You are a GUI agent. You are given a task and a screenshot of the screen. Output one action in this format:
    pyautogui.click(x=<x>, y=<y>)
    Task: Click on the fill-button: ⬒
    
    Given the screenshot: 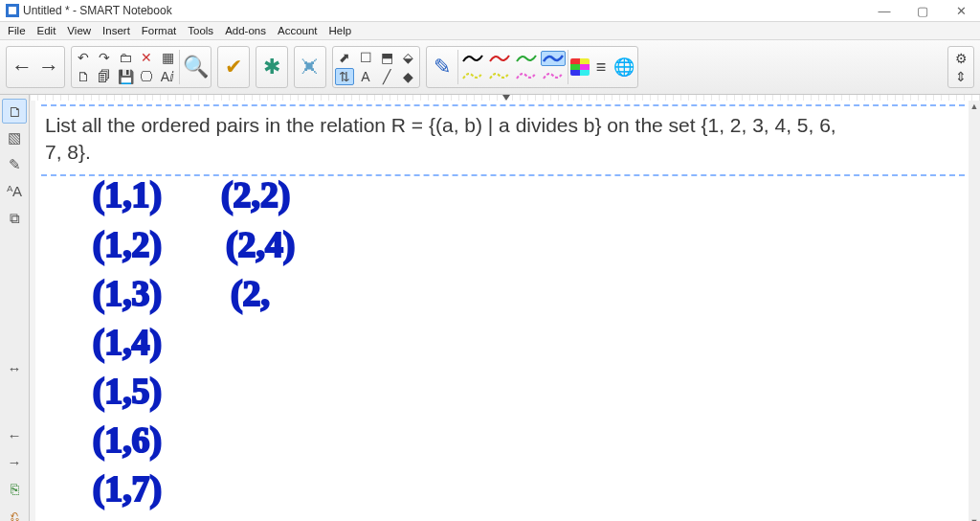 What is the action you would take?
    pyautogui.click(x=387, y=57)
    